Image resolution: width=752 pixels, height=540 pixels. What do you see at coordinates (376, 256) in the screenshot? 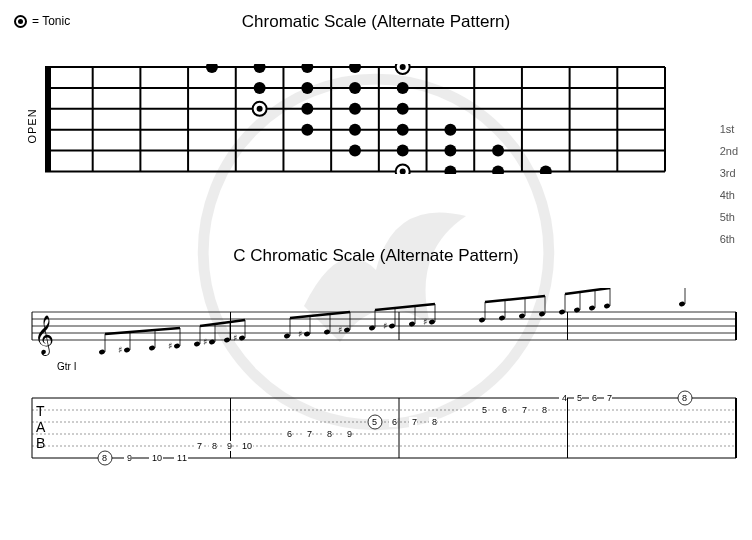
I see `tab-title: C Chromatic Scale (Alternate Pattern)` at bounding box center [376, 256].